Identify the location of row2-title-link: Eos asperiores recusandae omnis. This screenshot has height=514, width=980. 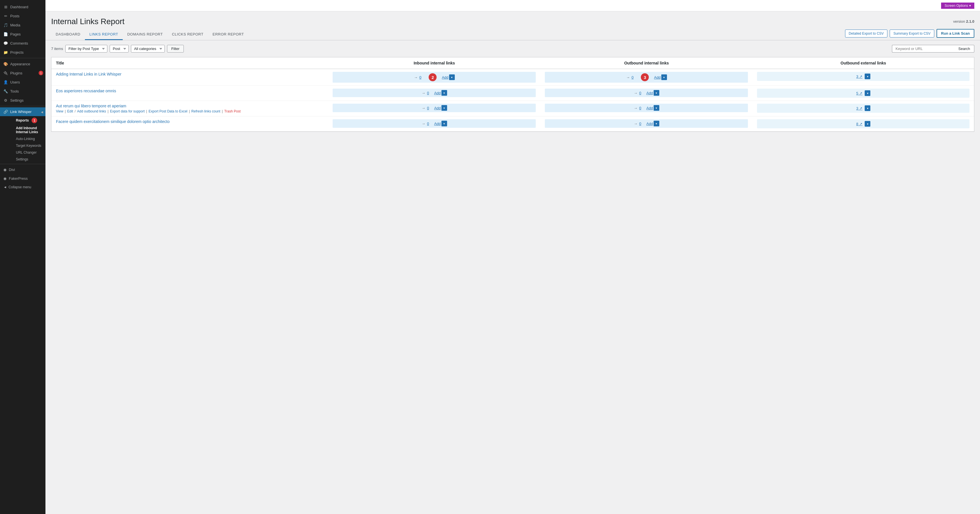
(86, 91).